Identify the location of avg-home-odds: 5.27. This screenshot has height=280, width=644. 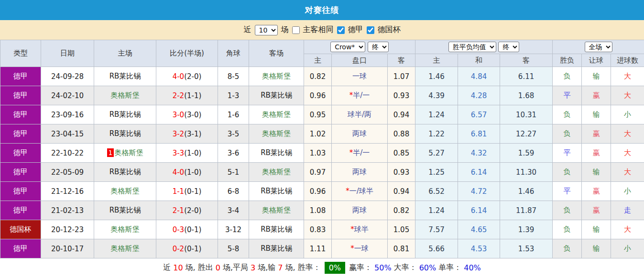
(437, 153).